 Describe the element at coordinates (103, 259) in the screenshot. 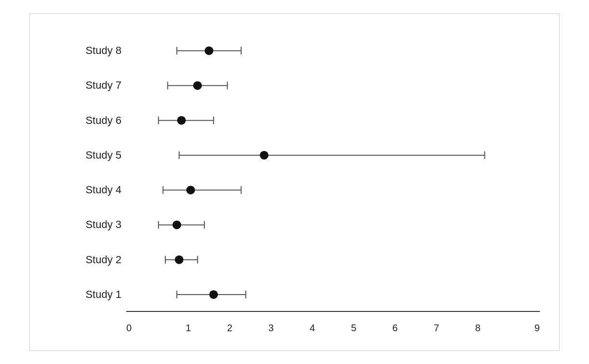

I see `svg-text: Study 2` at that location.